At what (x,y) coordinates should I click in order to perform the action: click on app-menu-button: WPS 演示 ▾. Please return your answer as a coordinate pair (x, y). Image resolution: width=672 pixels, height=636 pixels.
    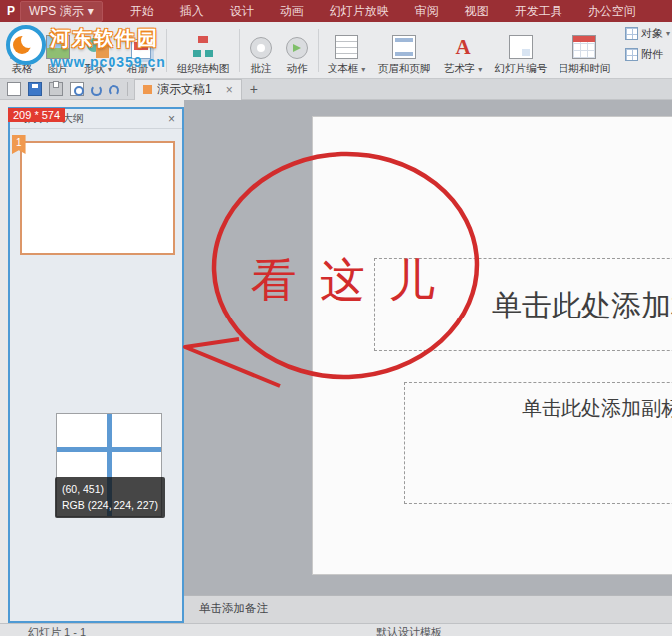
    Looking at the image, I should click on (62, 12).